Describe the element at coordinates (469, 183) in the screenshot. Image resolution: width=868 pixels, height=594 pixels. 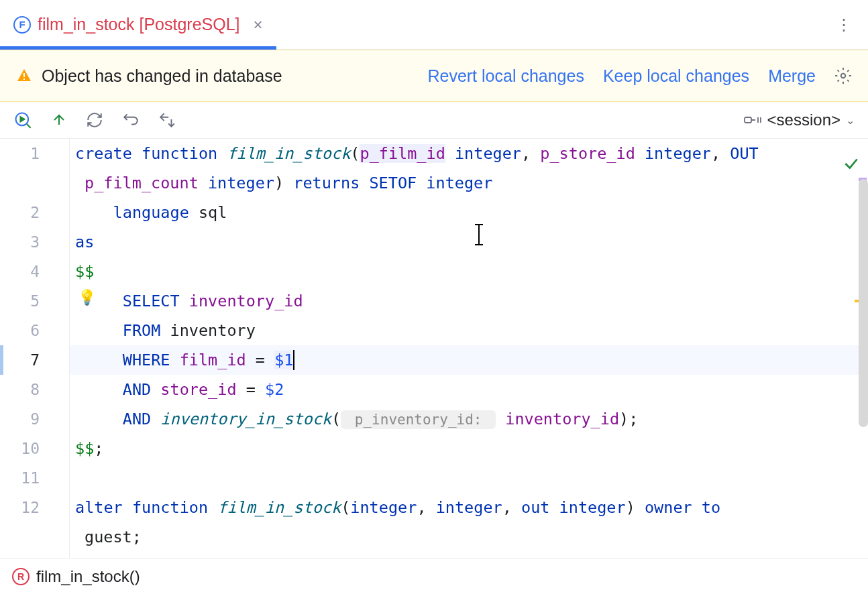
I see `code-line: p_film_count integer) returns SETOF inte…` at that location.